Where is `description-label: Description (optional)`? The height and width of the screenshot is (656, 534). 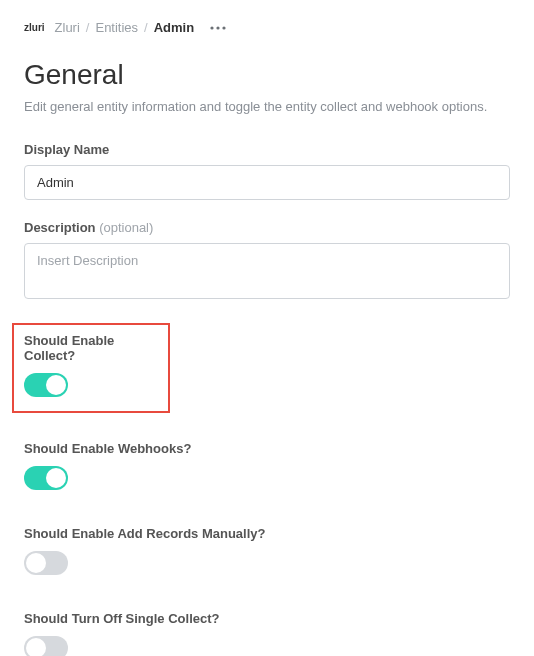 description-label: Description (optional) is located at coordinates (267, 228).